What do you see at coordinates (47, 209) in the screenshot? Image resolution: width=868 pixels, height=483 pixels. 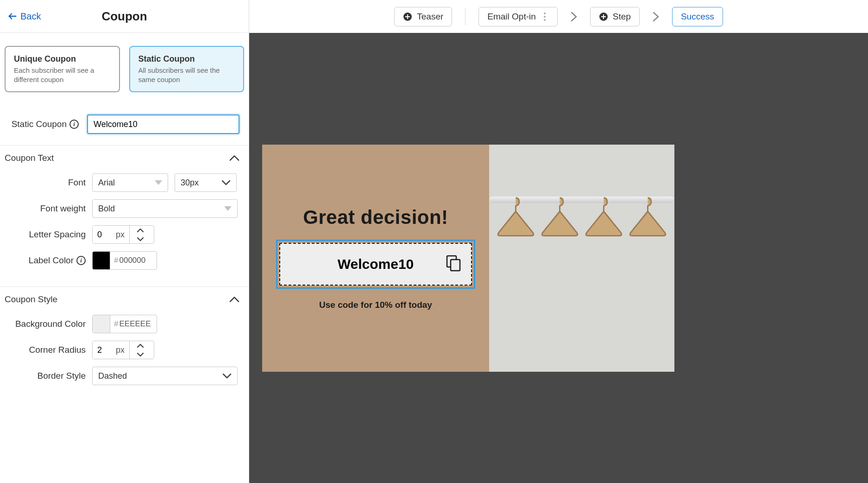 I see `font-weight-label: Font weight` at bounding box center [47, 209].